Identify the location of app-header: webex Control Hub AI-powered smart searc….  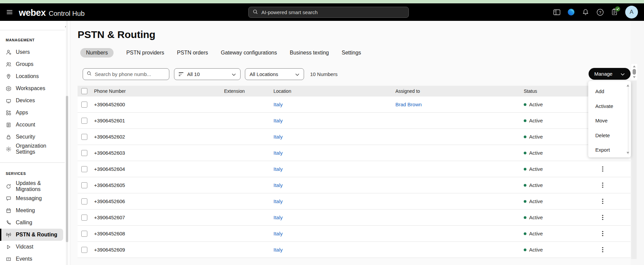
(322, 12).